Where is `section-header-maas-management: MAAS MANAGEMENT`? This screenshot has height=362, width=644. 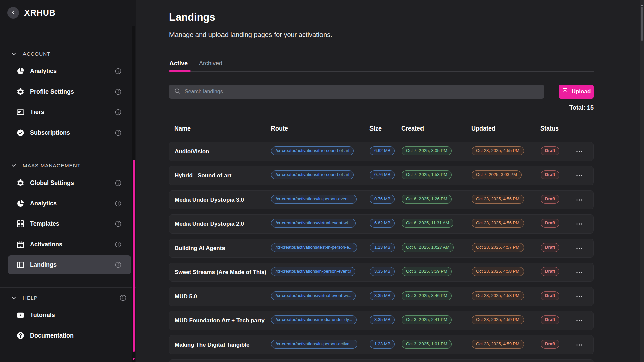
section-header-maas-management: MAAS MANAGEMENT is located at coordinates (68, 165).